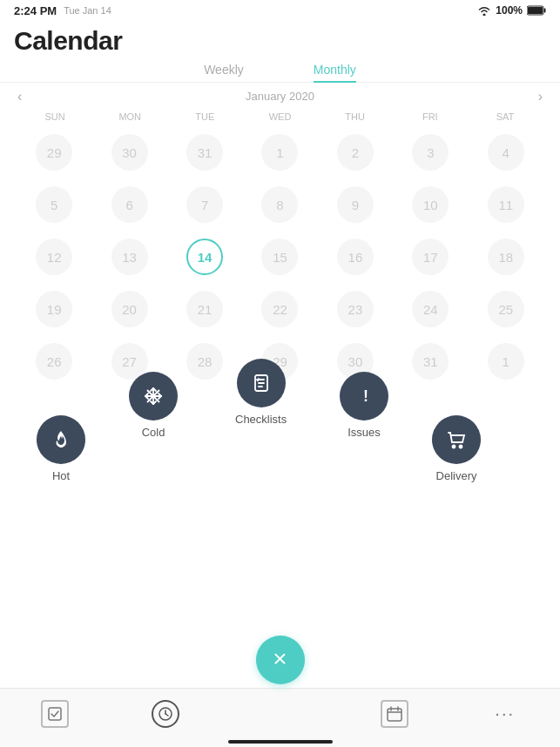 The width and height of the screenshot is (560, 747). Describe the element at coordinates (506, 309) in the screenshot. I see `calendar-day-25: 25` at that location.